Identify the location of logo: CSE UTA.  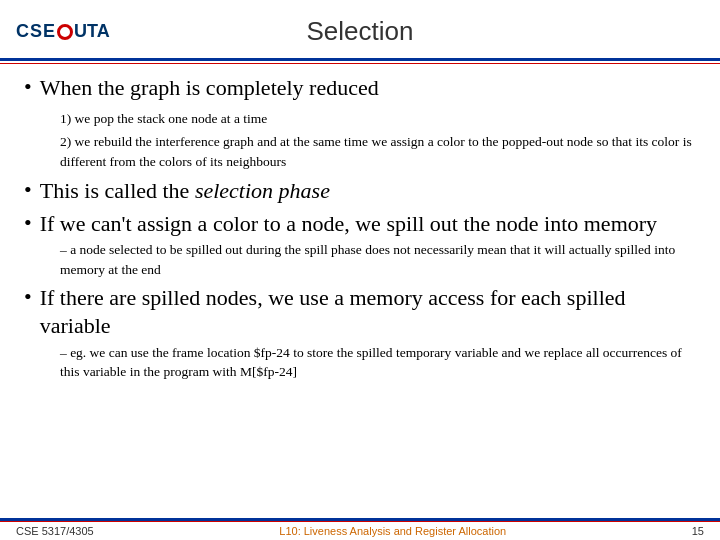
(63, 32).